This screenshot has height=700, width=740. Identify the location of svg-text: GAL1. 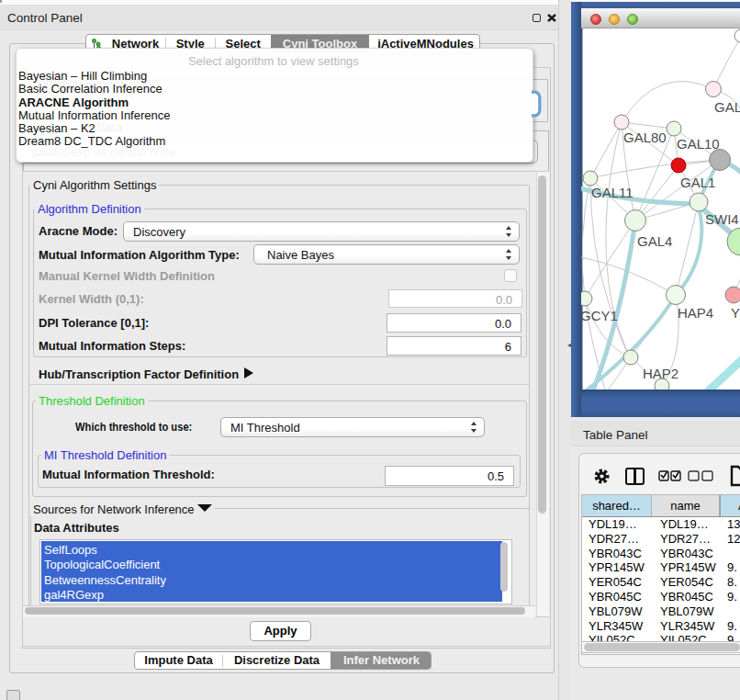
(698, 182).